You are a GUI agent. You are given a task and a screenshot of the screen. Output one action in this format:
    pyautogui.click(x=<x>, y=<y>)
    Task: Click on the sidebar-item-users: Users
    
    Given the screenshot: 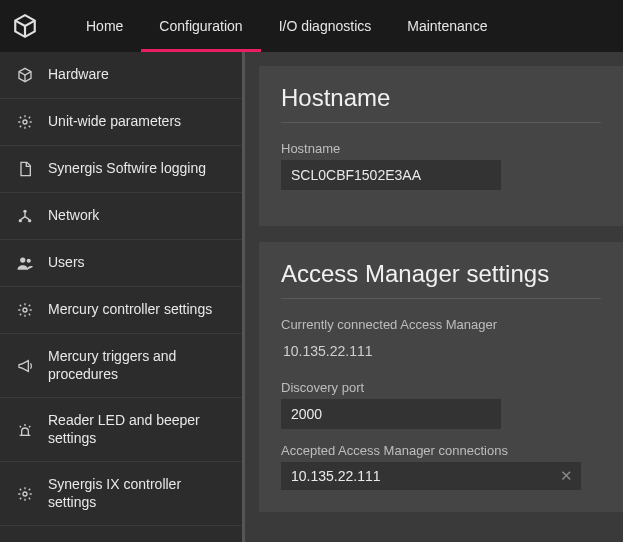 What is the action you would take?
    pyautogui.click(x=121, y=264)
    